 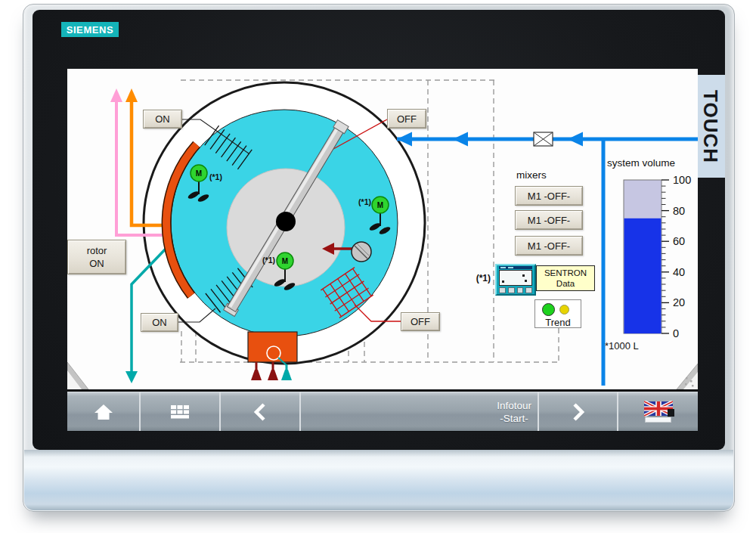 What do you see at coordinates (90, 29) in the screenshot?
I see `siemens-logo: SIEMENS` at bounding box center [90, 29].